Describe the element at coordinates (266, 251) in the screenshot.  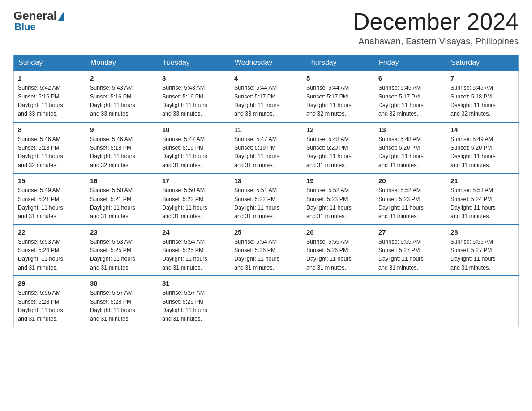
I see `calendar-week-row-4: 22Sunrise: 5:53 AMSunset: 5:24 PMDayligh…` at that location.